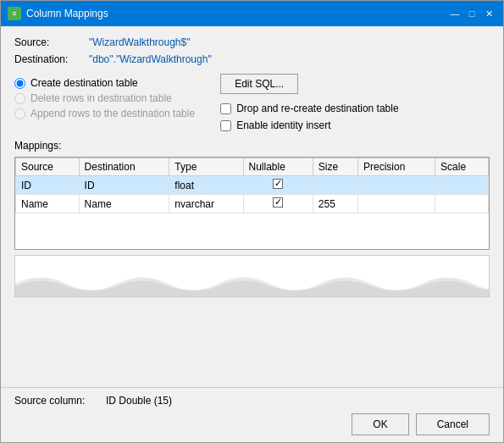 The width and height of the screenshot is (504, 443). What do you see at coordinates (252, 42) in the screenshot?
I see `source-row: Source: "WizardWalkthrough$"` at bounding box center [252, 42].